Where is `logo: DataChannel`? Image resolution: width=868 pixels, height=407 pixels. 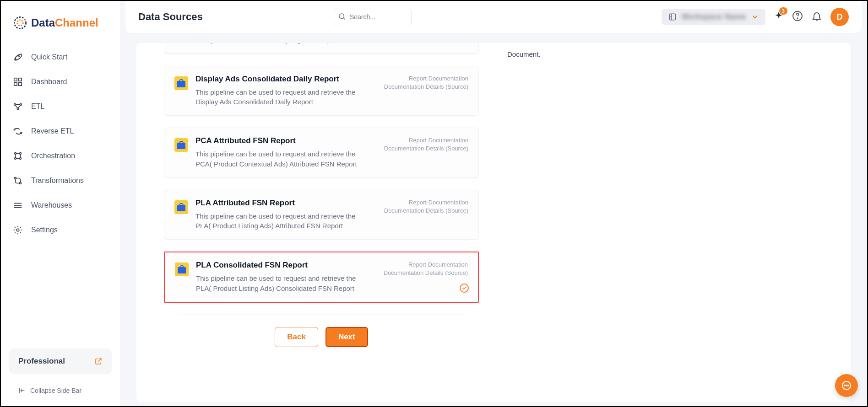
logo: DataChannel is located at coordinates (60, 28).